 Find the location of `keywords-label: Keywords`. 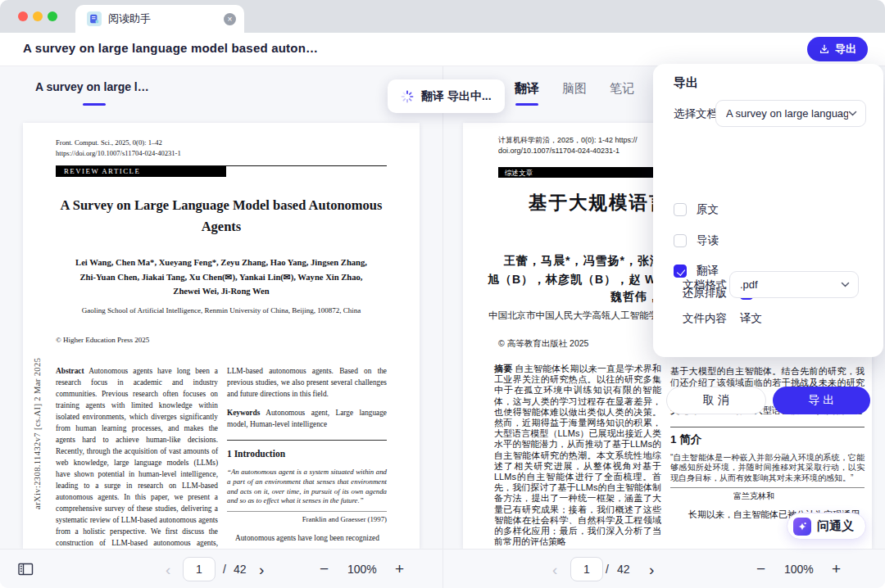

keywords-label: Keywords is located at coordinates (243, 413).